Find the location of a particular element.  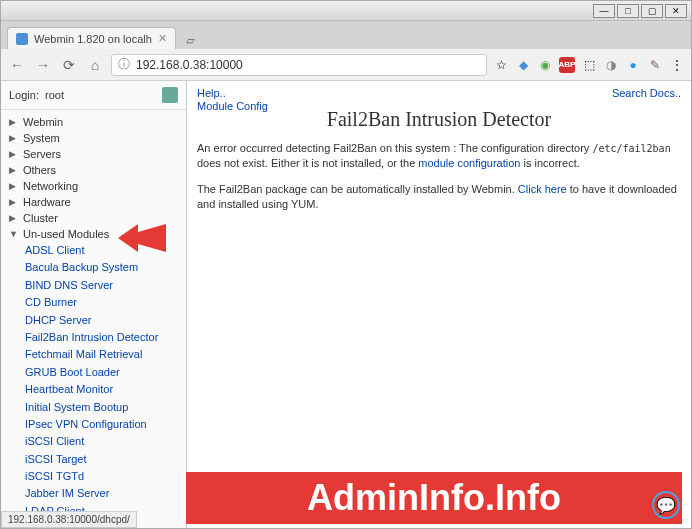

module-link: DHCP Server is located at coordinates (104, 320).